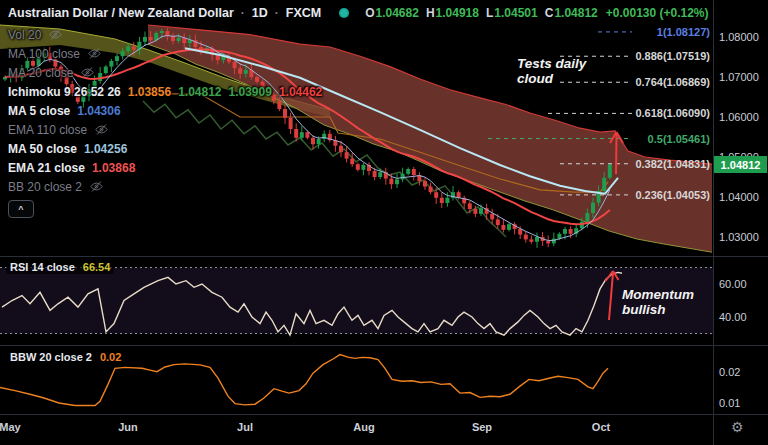 The image size is (768, 445). I want to click on fib-level-label: 0.5(1.05461), so click(679, 139).